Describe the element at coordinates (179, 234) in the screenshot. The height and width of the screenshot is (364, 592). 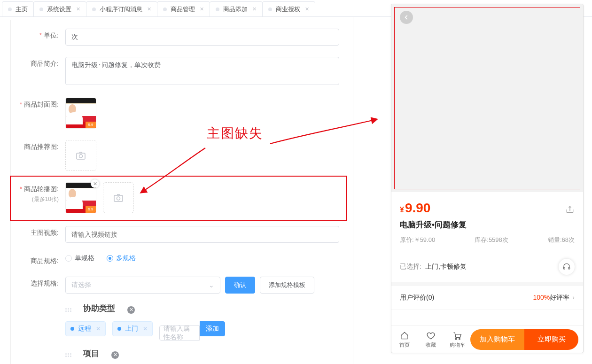
I see `row-video: 主图视频:` at that location.